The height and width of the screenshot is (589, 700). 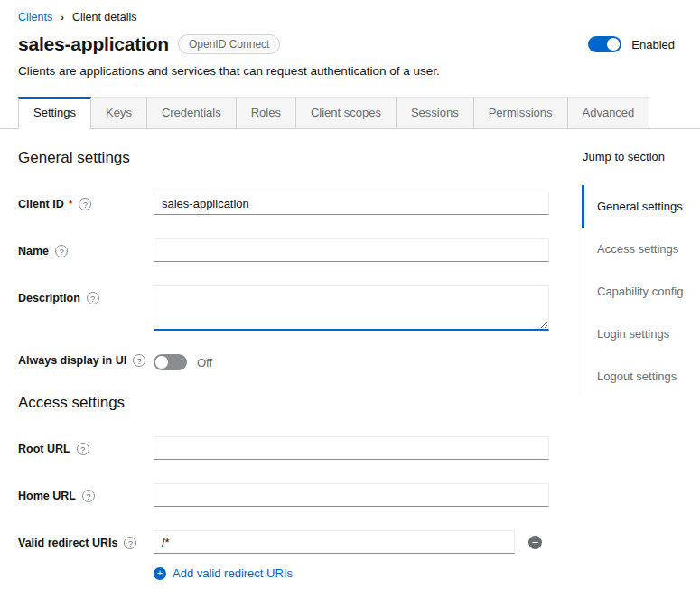 I want to click on jump-list: General settings Access settings Capabil…, so click(x=639, y=291).